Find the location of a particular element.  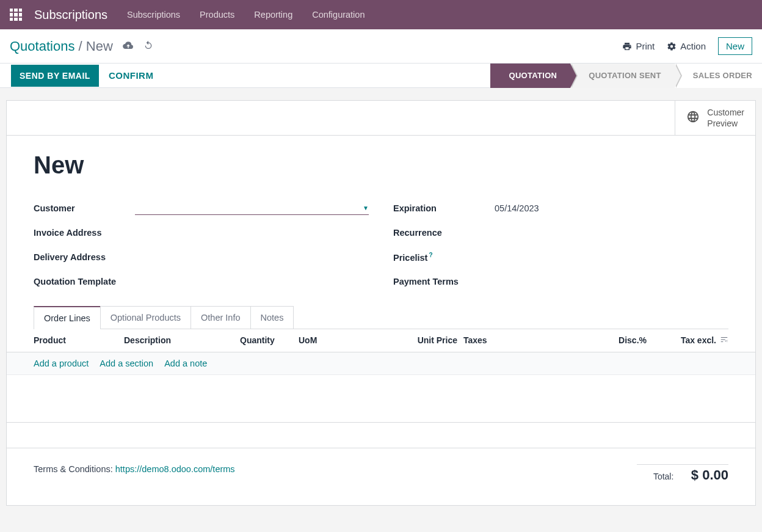

preview-line1: Customer is located at coordinates (725, 112).